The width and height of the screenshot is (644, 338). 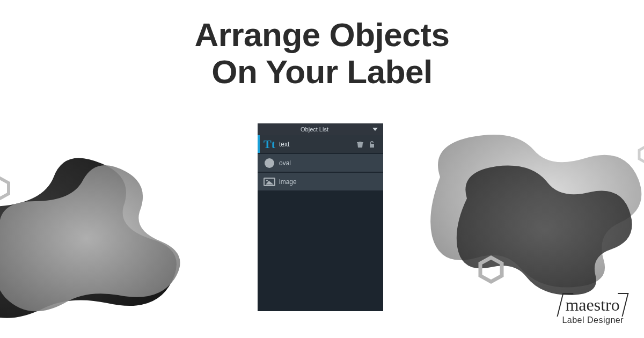 What do you see at coordinates (320, 144) in the screenshot?
I see `object-row-text: Tt text` at bounding box center [320, 144].